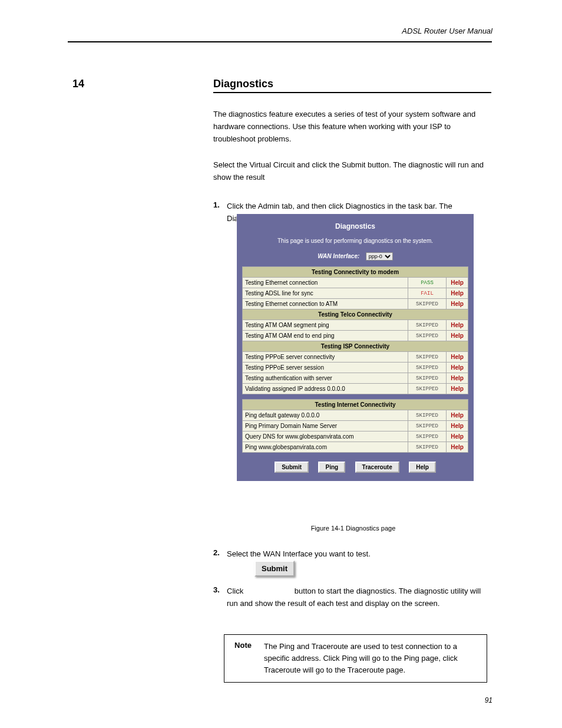 This screenshot has width=562, height=728. What do you see at coordinates (356, 315) in the screenshot?
I see `table-section-header: Testing Telco Connectivity` at bounding box center [356, 315].